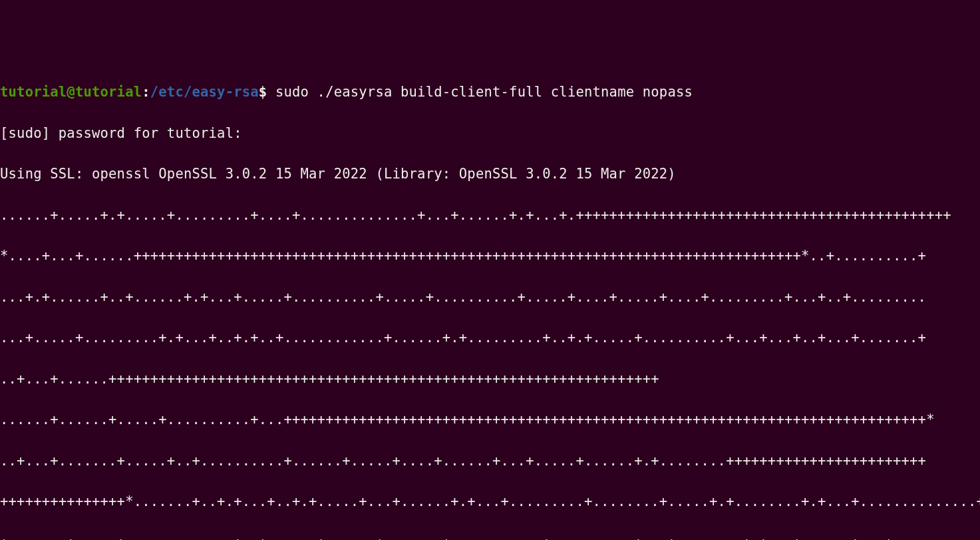 This screenshot has width=980, height=540. Describe the element at coordinates (490, 537) in the screenshot. I see `output-line: +.......+.....+.............+..+......+.…` at that location.